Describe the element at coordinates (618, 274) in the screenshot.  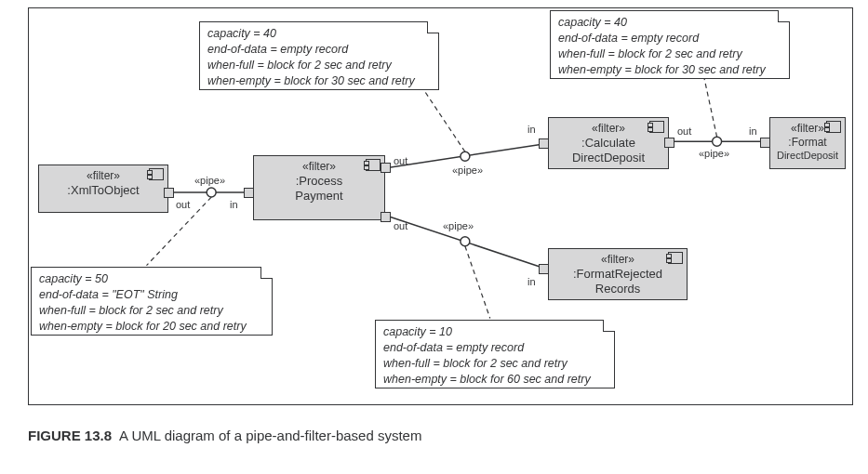
I see `filter-format-rejected-records: «filter» :FormatRejected Records` at that location.